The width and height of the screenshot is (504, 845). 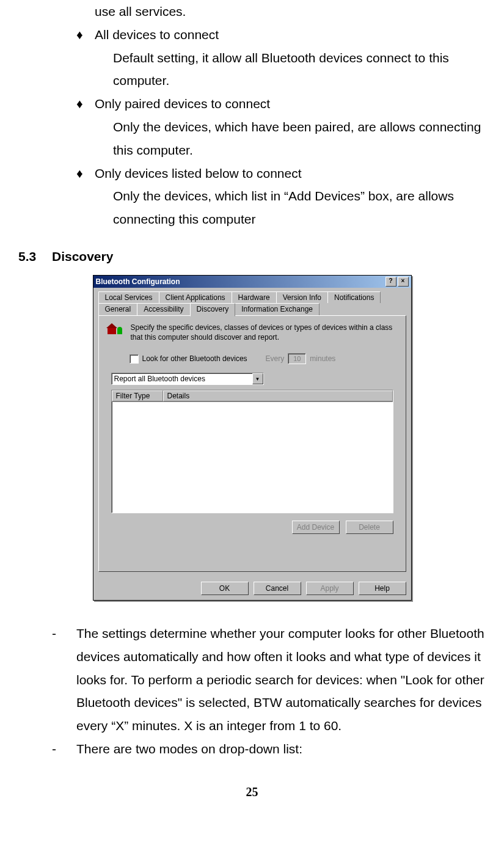 I want to click on tab-general: General, so click(x=119, y=309).